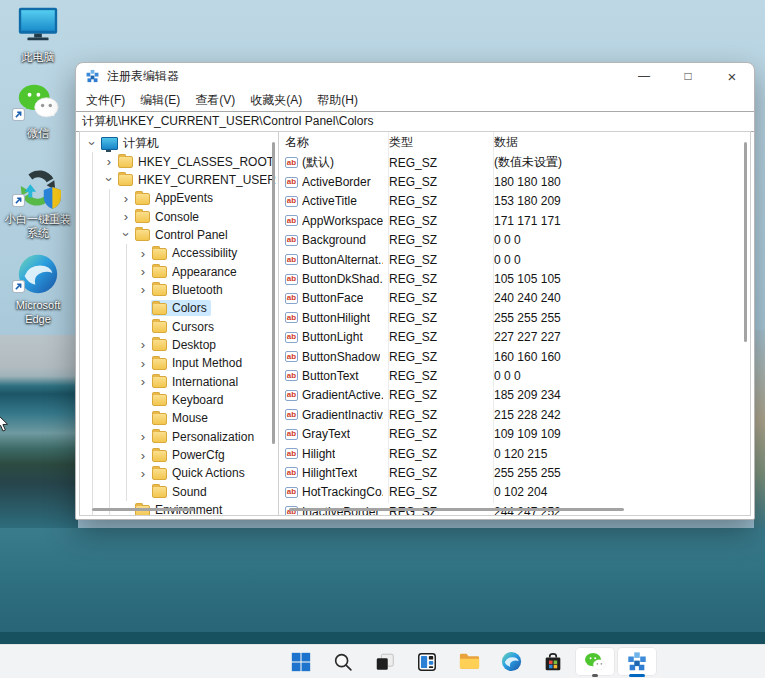 The height and width of the screenshot is (678, 765). I want to click on registry-value-row: abGrayTextREG_SZ109 109 109, so click(514, 434).